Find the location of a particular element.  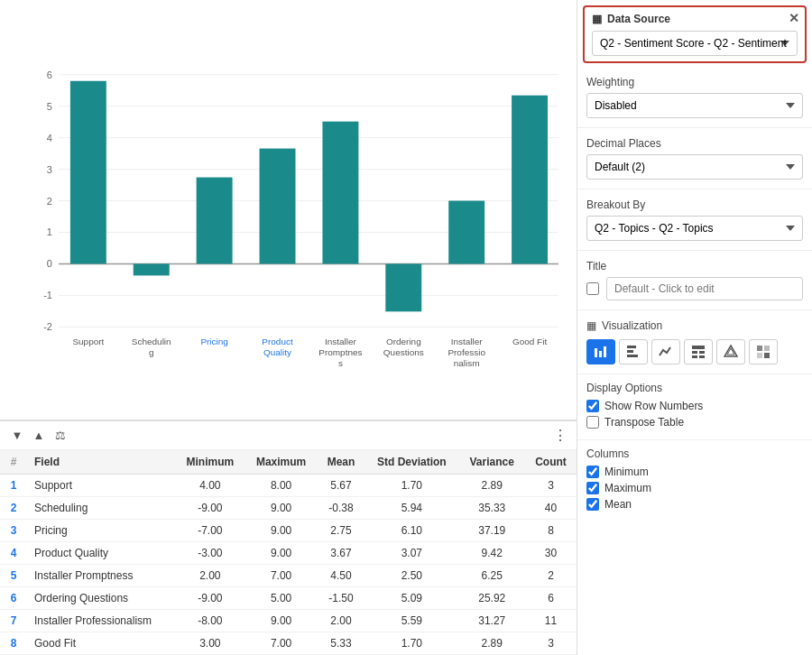

col-header-mean: Mean is located at coordinates (341, 462).